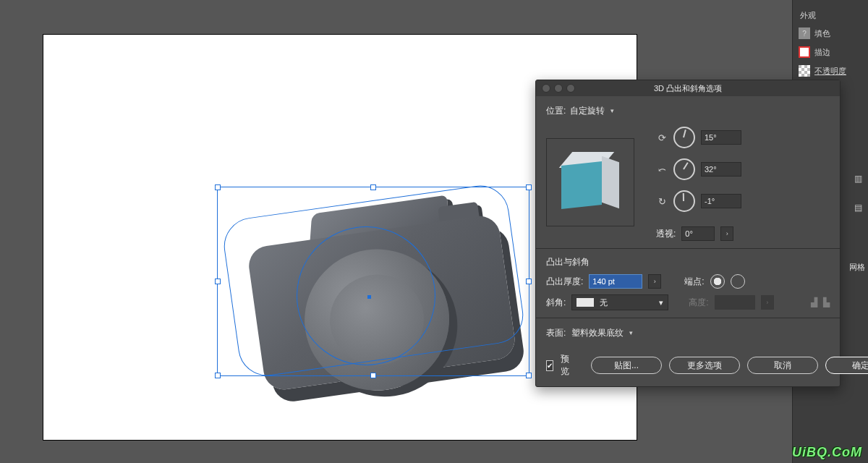 The width and height of the screenshot is (868, 463). What do you see at coordinates (662, 137) in the screenshot?
I see `rotate-x-icon: ⟳` at bounding box center [662, 137].